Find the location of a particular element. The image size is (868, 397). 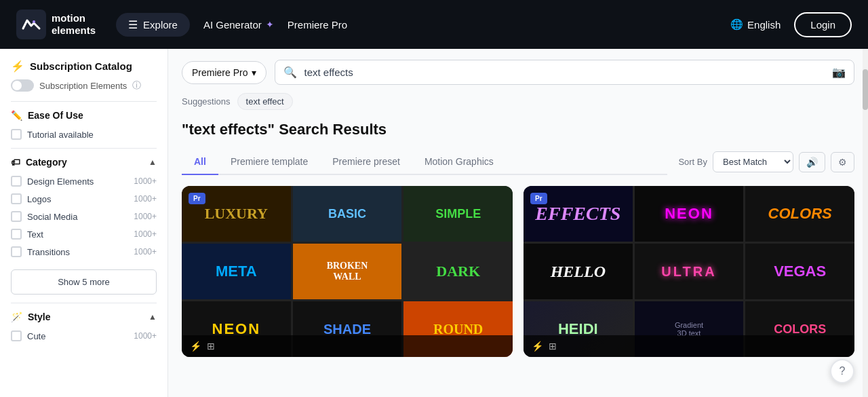

category-transitions: Transitions 1000+ is located at coordinates (84, 252).